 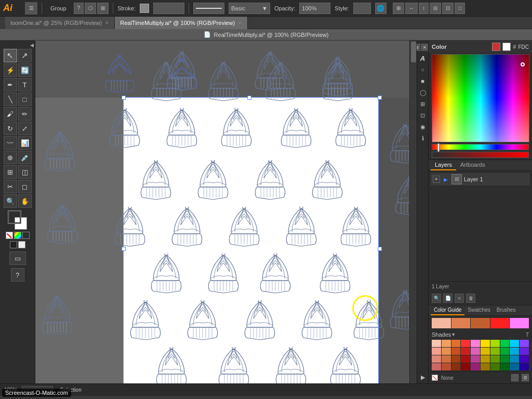 What do you see at coordinates (524, 47) in the screenshot?
I see `hex-value: FDC` at bounding box center [524, 47].